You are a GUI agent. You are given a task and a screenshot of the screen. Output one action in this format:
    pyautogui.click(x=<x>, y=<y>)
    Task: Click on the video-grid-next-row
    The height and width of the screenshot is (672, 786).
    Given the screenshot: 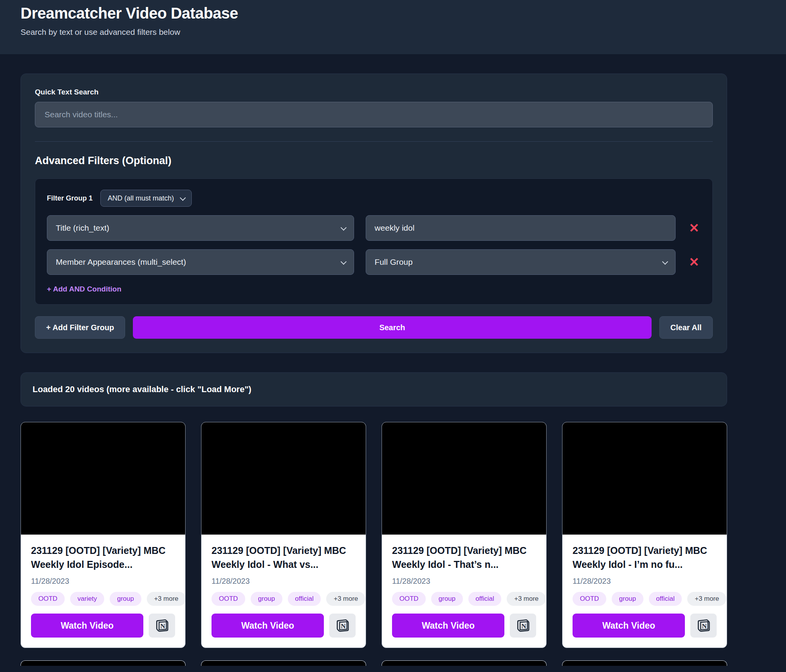 What is the action you would take?
    pyautogui.click(x=374, y=663)
    